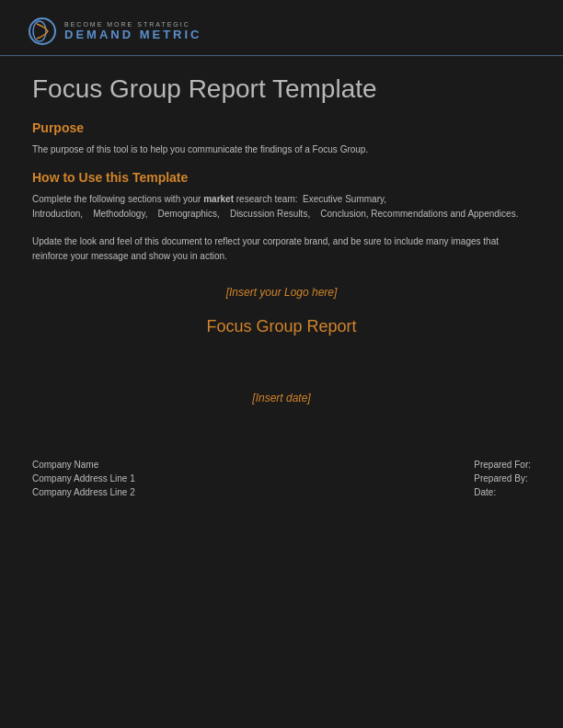  What do you see at coordinates (282, 128) in the screenshot?
I see `purpose-heading: Purpose` at bounding box center [282, 128].